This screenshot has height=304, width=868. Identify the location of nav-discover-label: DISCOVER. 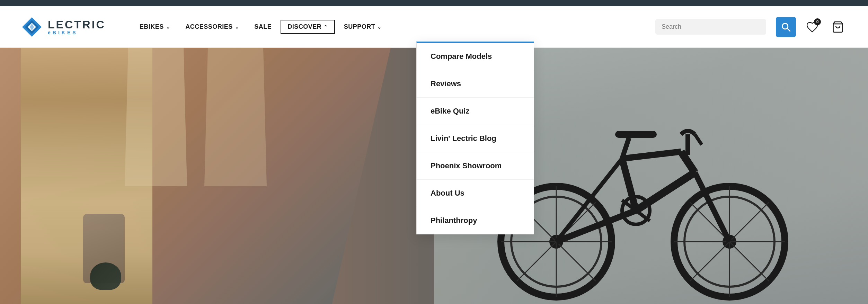
(304, 27).